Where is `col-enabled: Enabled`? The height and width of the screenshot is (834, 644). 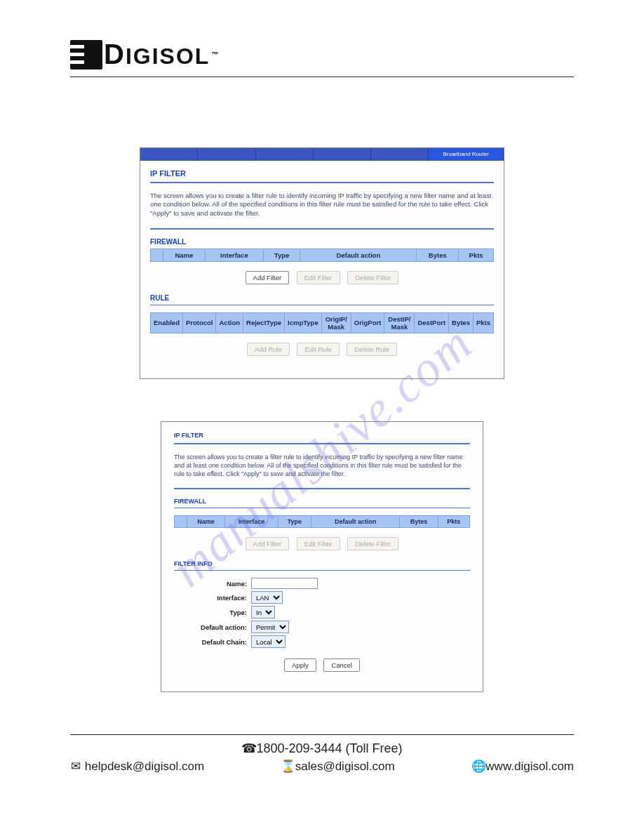 col-enabled: Enabled is located at coordinates (167, 323).